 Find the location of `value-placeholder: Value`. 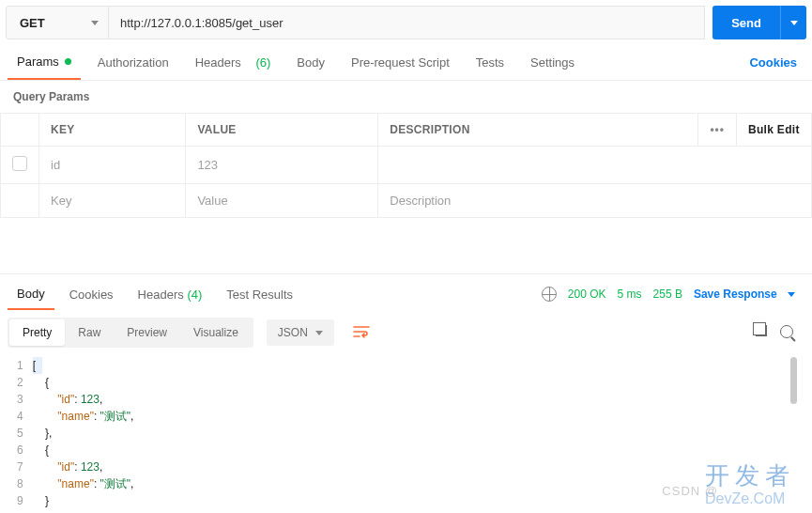

value-placeholder: Value is located at coordinates (282, 201).